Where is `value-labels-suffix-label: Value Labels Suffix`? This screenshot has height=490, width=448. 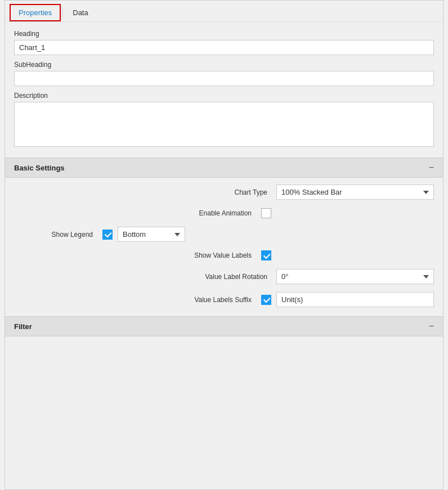
value-labels-suffix-label: Value Labels Suffix is located at coordinates (212, 300).